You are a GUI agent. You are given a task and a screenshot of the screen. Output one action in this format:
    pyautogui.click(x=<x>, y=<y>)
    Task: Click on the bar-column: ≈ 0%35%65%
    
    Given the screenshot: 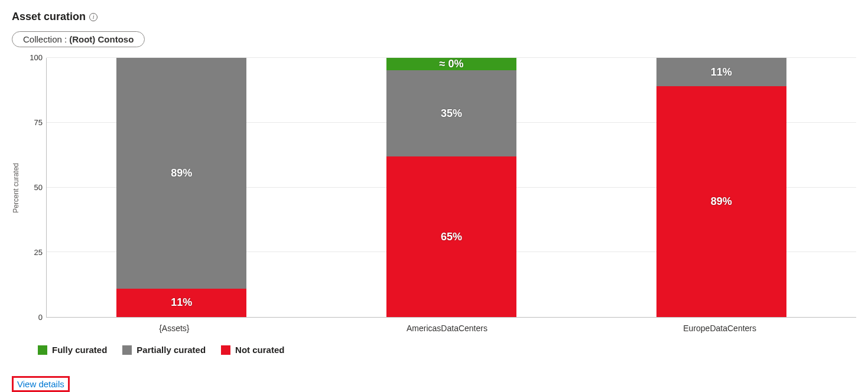 What is the action you would take?
    pyautogui.click(x=451, y=188)
    